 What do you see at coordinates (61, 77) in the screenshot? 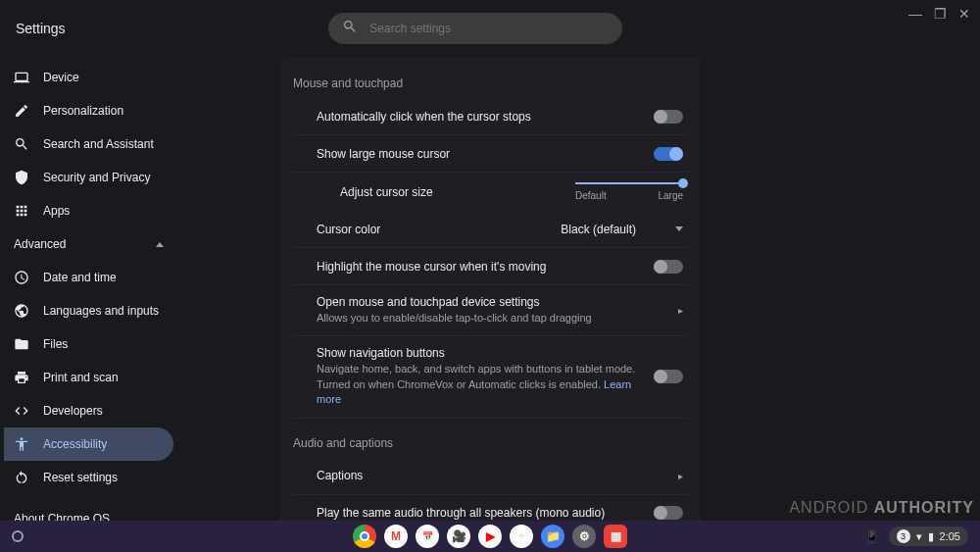
I see `sidebar-item-label: Device` at bounding box center [61, 77].